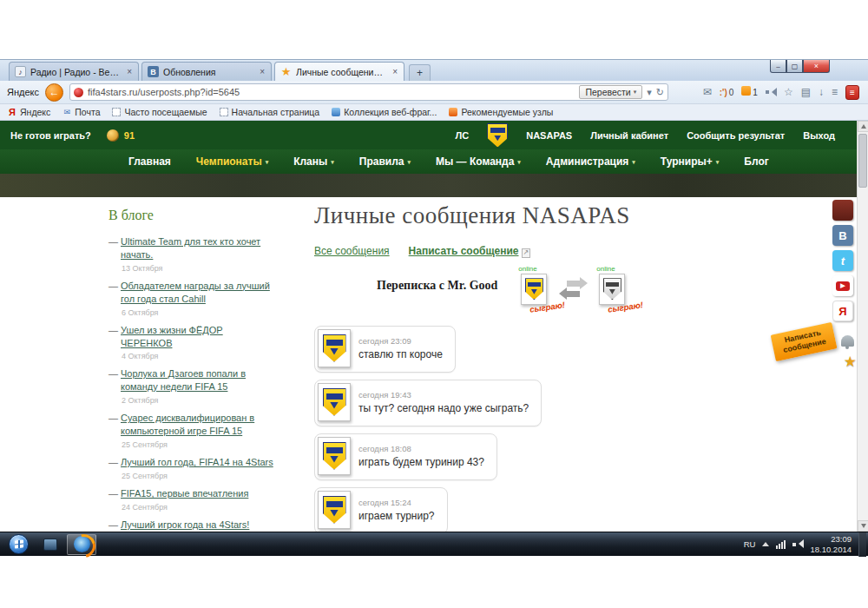  Describe the element at coordinates (590, 162) in the screenshot. I see `menu-administration: Администрация▾` at that location.